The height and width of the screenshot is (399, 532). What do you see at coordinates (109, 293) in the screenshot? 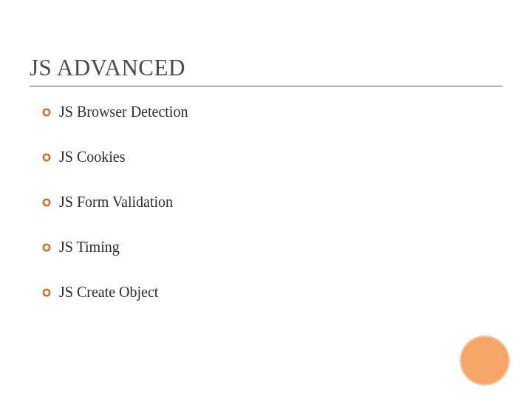
I see `list-item-label: JS Create Object` at bounding box center [109, 293].